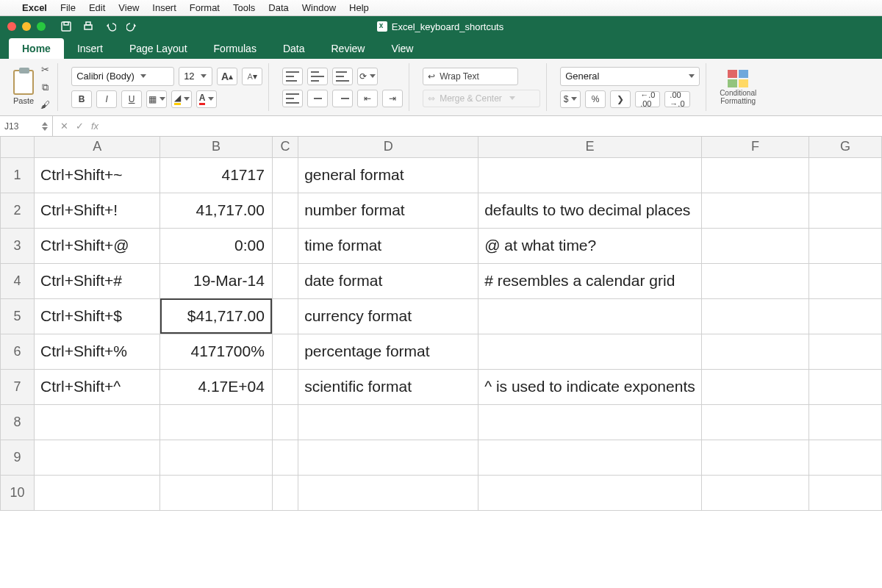  Describe the element at coordinates (570, 99) in the screenshot. I see `currency-format-button: $` at that location.